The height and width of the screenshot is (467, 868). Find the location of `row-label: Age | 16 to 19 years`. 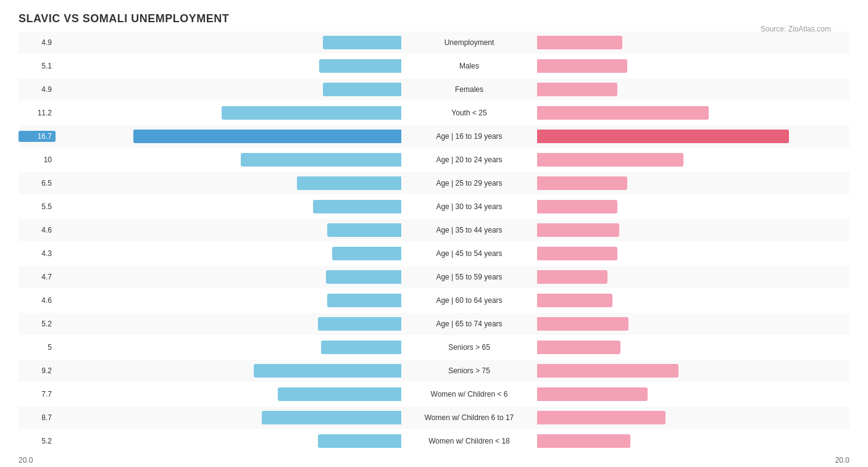

row-label: Age | 16 to 19 years is located at coordinates (469, 136).